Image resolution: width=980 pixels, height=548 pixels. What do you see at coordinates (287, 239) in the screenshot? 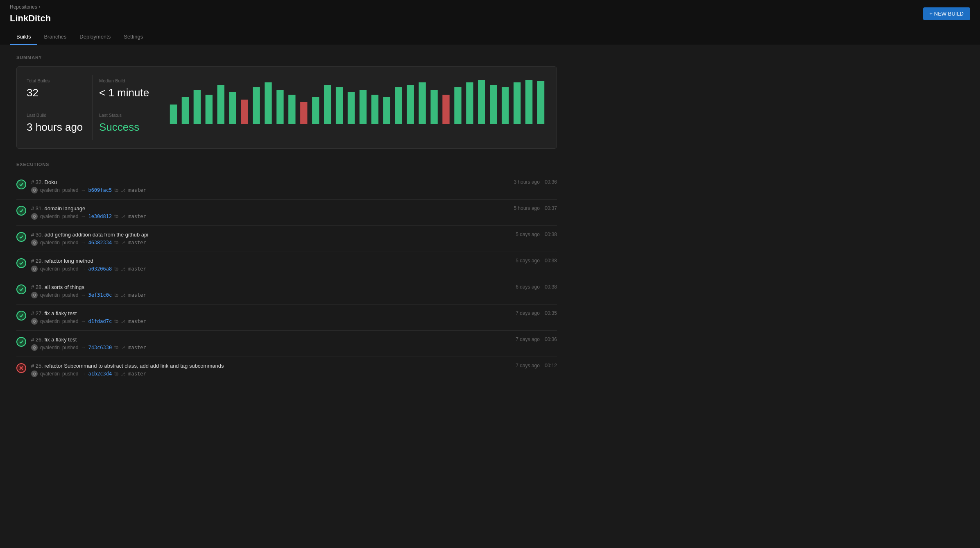
I see `execution-row: # 30. add getting addition data from the…` at bounding box center [287, 239].